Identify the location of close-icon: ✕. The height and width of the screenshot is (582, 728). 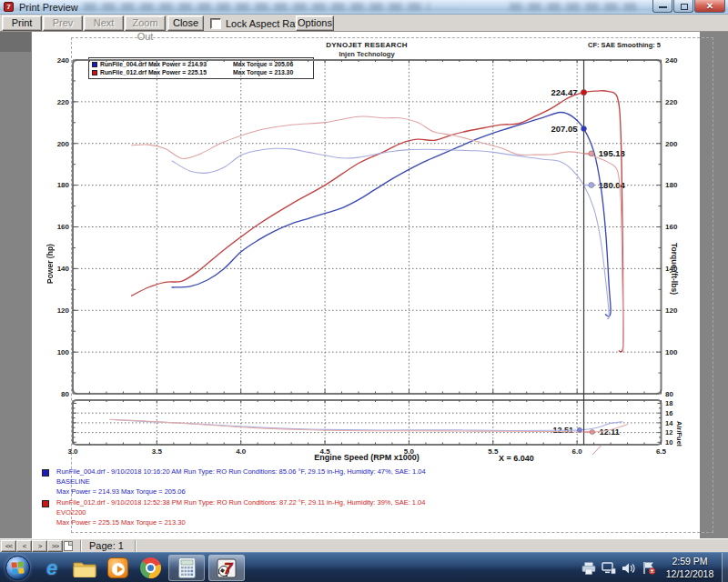
(710, 5).